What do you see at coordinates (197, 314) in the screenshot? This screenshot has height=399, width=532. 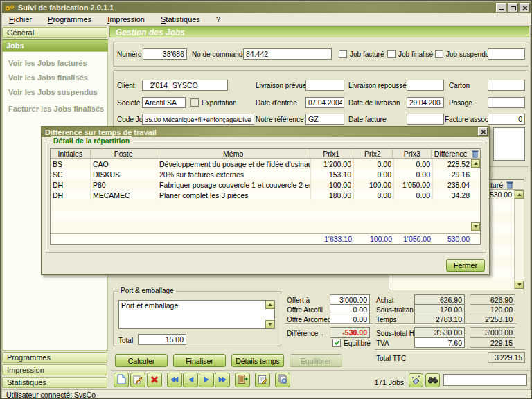 I see `port-memo-field: Port et emballage` at bounding box center [197, 314].